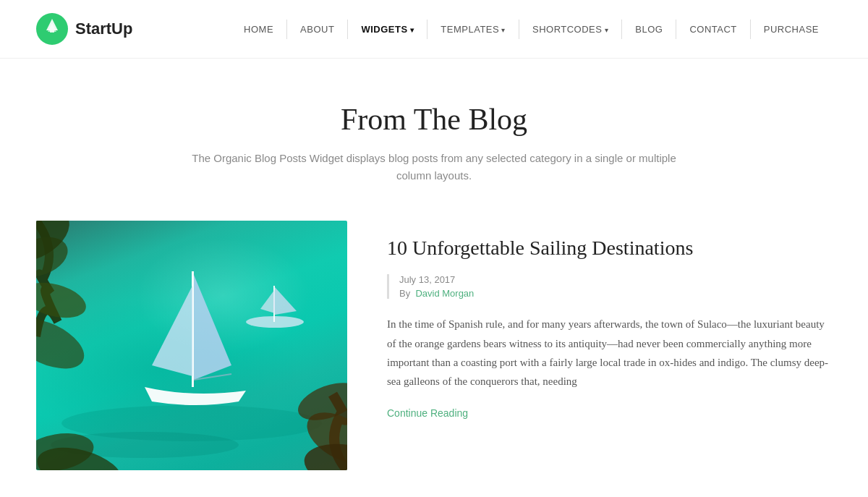 The height and width of the screenshot is (497, 868). Describe the element at coordinates (473, 29) in the screenshot. I see `nav-templates: TEMPLATES` at that location.